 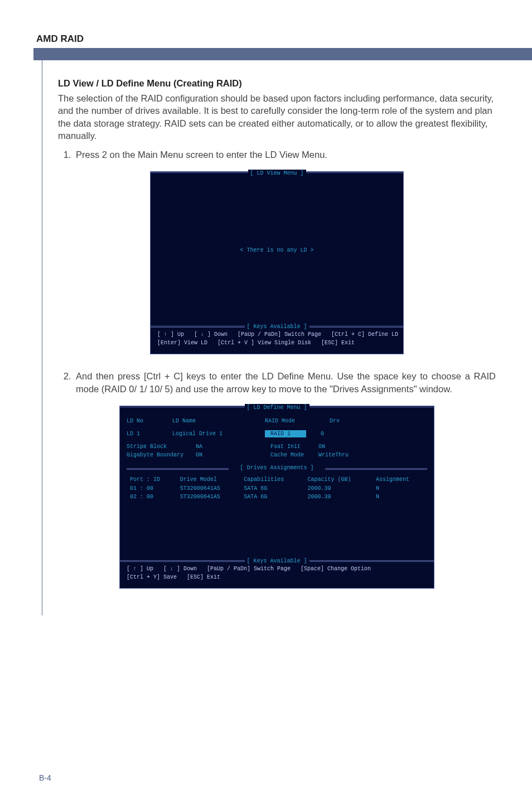 I want to click on bios1-key-up: [ ↑ ] Up, so click(x=171, y=335).